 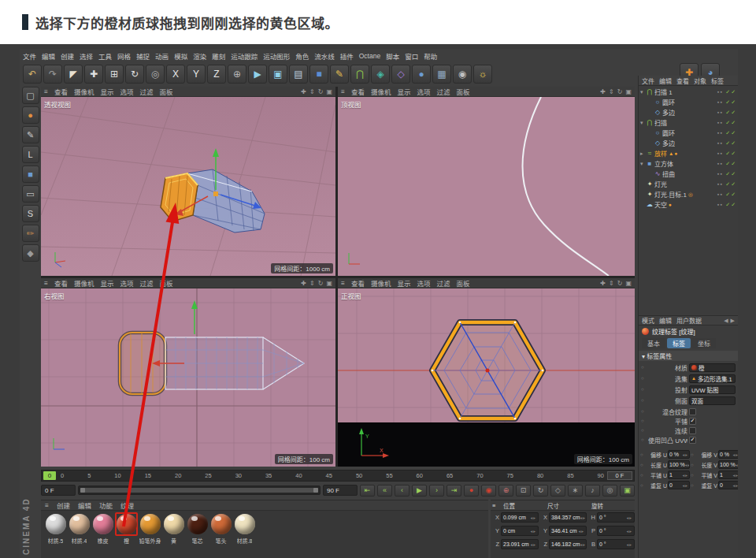 What do you see at coordinates (732, 321) in the screenshot?
I see `nav-forward-icon: ▶` at bounding box center [732, 321].